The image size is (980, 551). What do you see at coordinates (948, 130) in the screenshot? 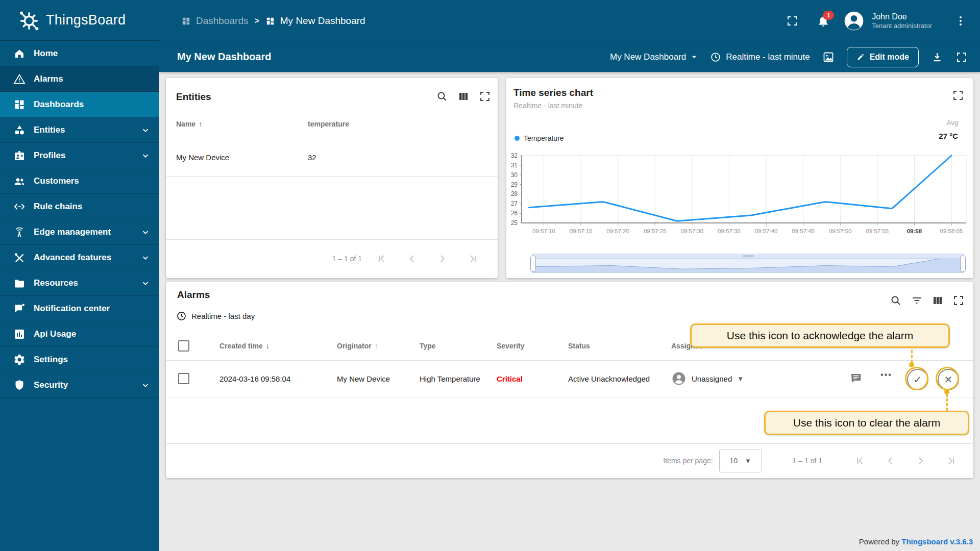
I see `aggregation-block: Avg 27 °C` at bounding box center [948, 130].